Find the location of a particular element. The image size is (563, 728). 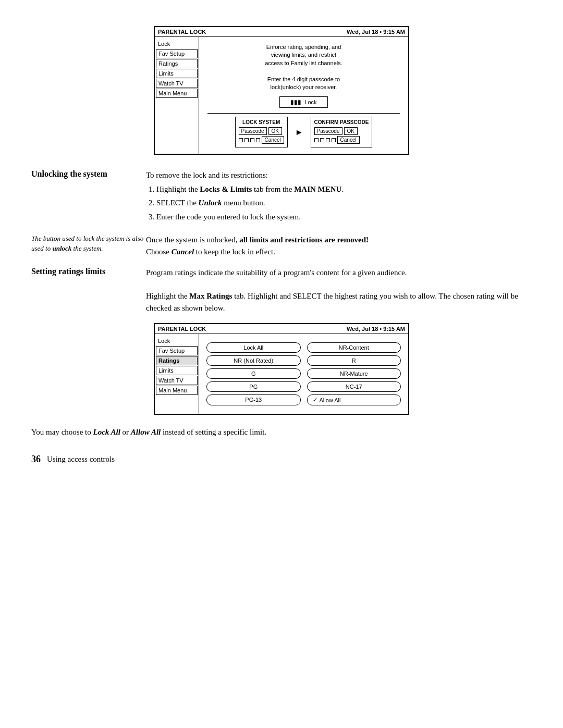

sidebar-item-limits-top: Limits is located at coordinates (177, 73).